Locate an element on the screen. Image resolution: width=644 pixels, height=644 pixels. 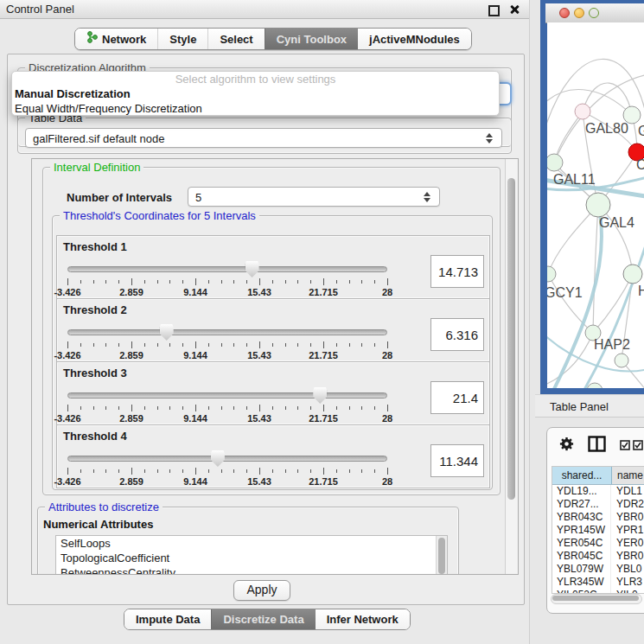
tab-discretize-data: Discretize Data is located at coordinates (263, 619).